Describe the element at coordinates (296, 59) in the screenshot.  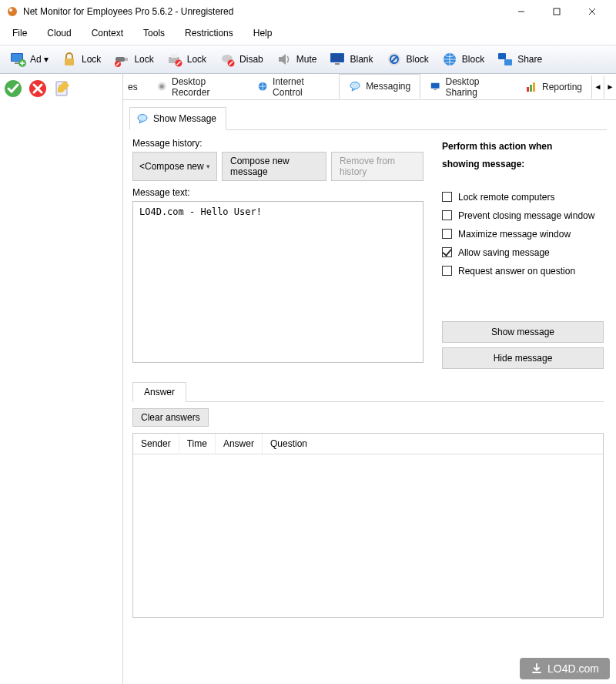
I see `toolbar-mute: Mute` at that location.